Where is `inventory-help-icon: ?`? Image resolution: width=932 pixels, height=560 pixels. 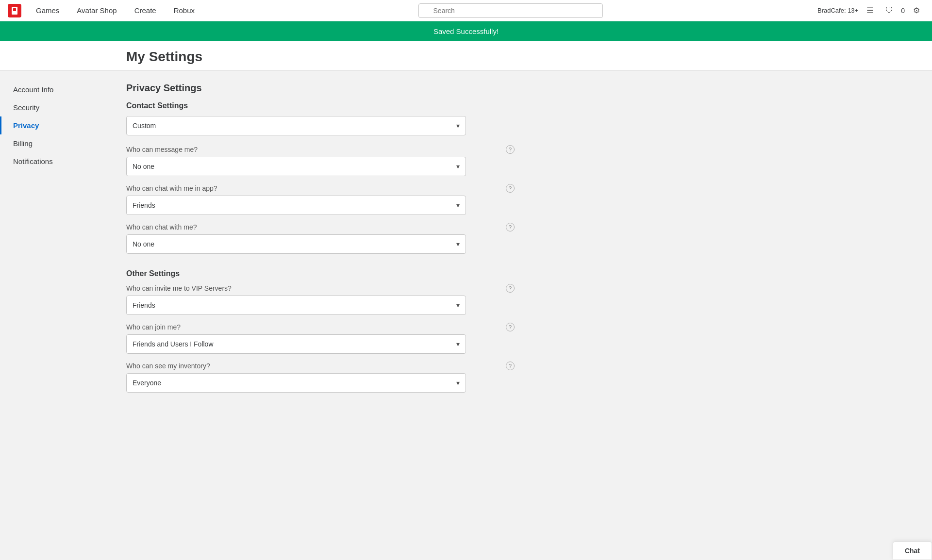
inventory-help-icon: ? is located at coordinates (510, 366).